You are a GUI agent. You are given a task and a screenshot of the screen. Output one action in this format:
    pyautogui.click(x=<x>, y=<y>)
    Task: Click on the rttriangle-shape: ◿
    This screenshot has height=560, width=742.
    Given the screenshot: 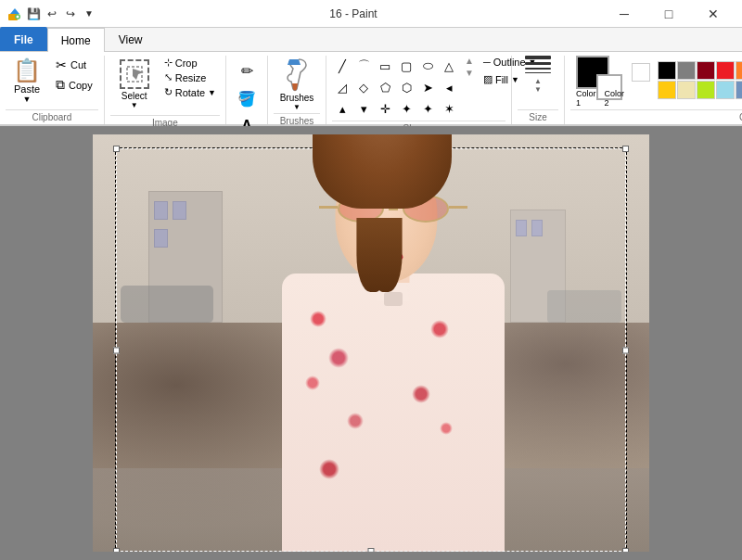 What is the action you would take?
    pyautogui.click(x=342, y=87)
    